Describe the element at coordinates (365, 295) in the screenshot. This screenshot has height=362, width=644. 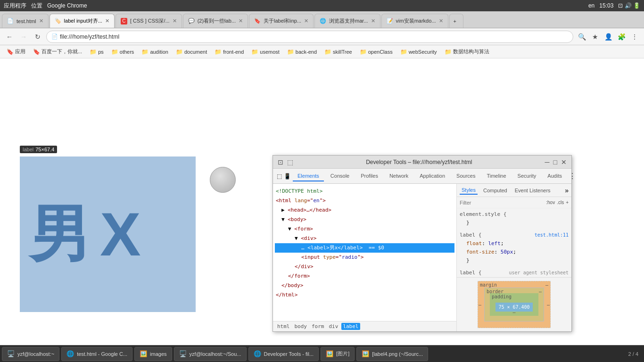
I see `elem-html-close: </html>` at that location.